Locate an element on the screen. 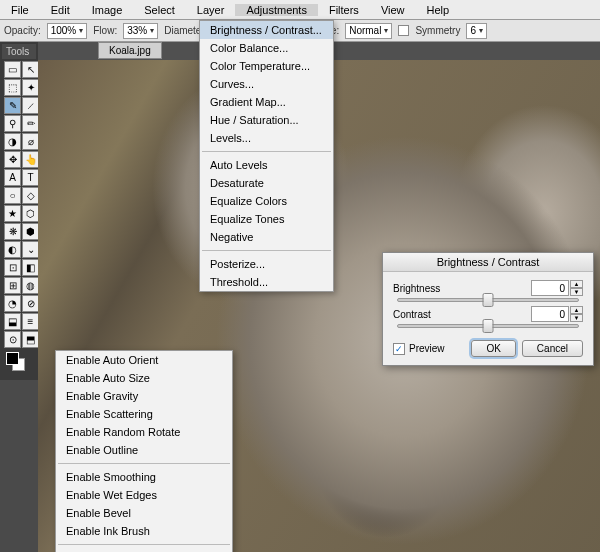  flow-combo: 33% is located at coordinates (140, 31).